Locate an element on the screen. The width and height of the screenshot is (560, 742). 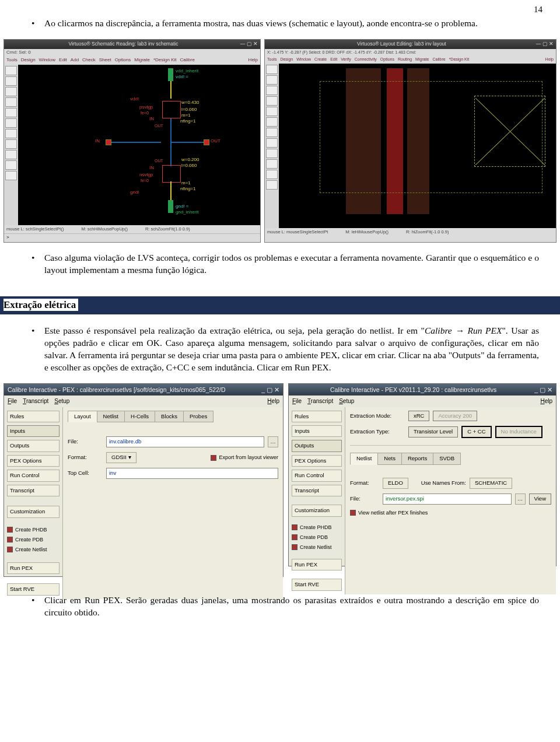
menu-calibre: Calibre is located at coordinates (439, 60).